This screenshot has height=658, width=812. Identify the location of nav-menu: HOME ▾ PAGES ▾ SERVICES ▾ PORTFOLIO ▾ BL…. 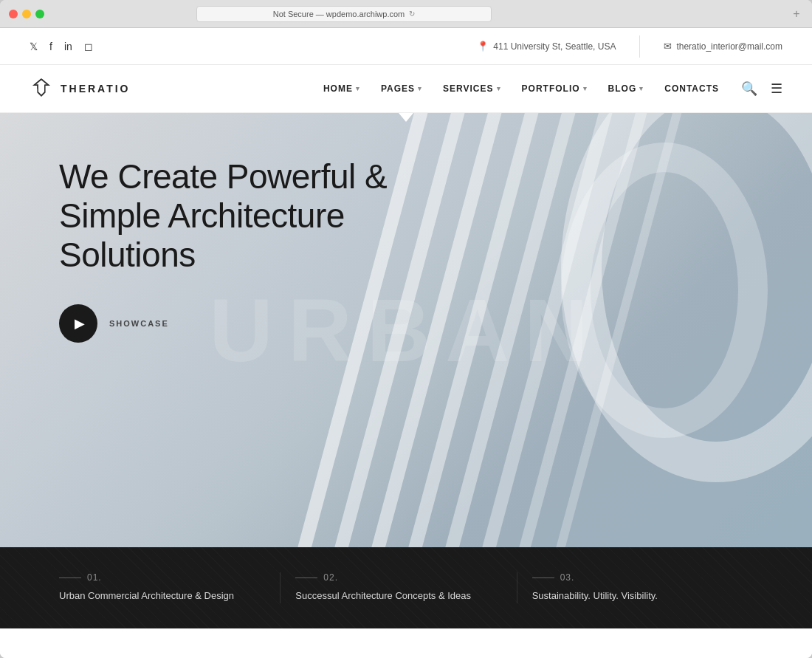
(521, 89).